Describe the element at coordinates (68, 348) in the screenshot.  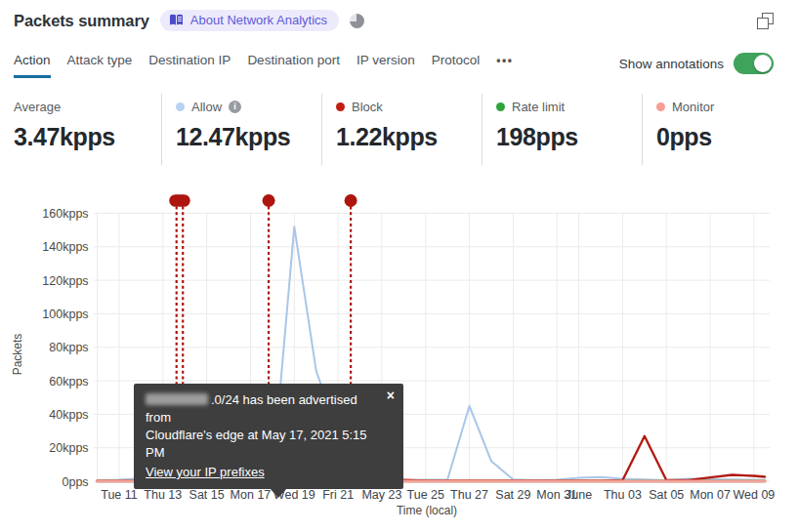
I see `y-tick-label: 80kpps` at that location.